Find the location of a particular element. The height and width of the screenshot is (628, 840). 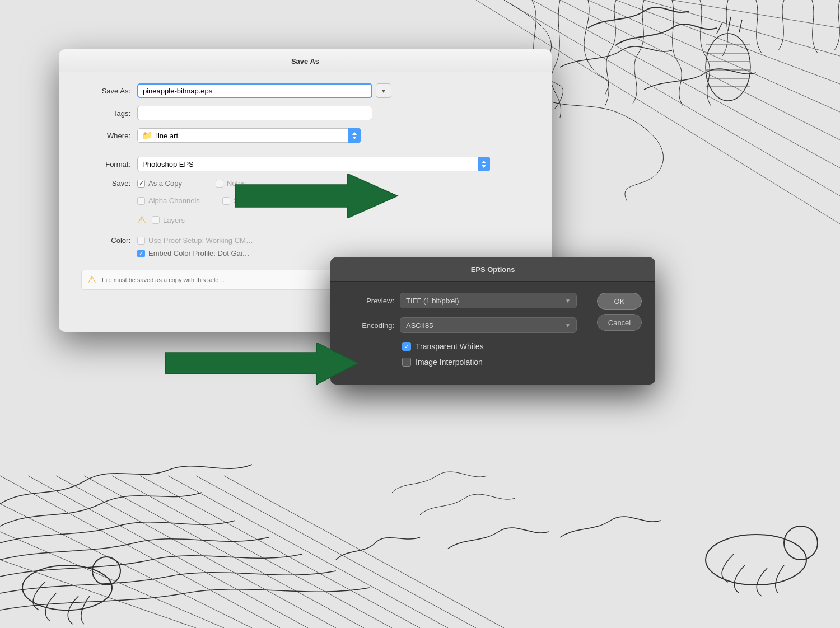

filename-label: Save As: is located at coordinates (109, 91).